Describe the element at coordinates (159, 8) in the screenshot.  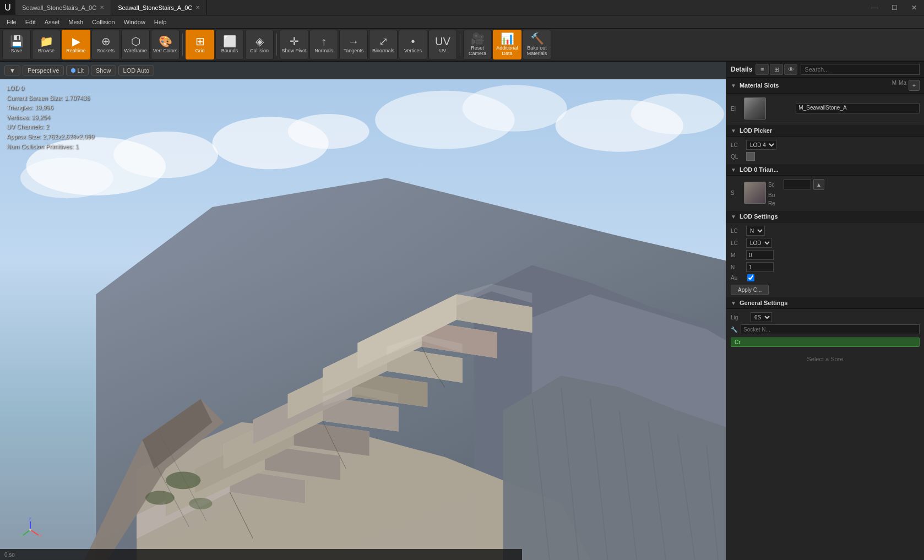
I see `tab-2: Seawall_StoneStairs_A_0C ✕` at that location.